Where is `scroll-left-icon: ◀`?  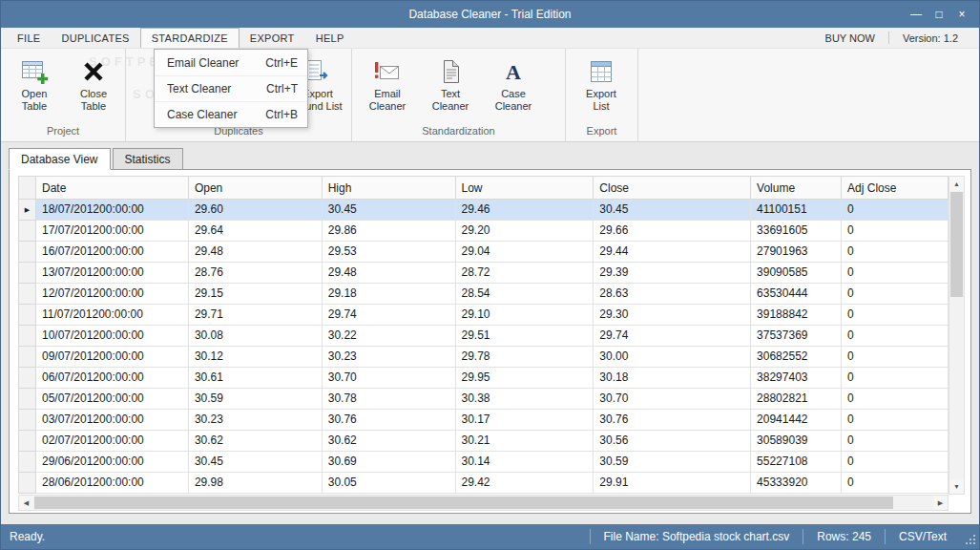 scroll-left-icon: ◀ is located at coordinates (27, 502).